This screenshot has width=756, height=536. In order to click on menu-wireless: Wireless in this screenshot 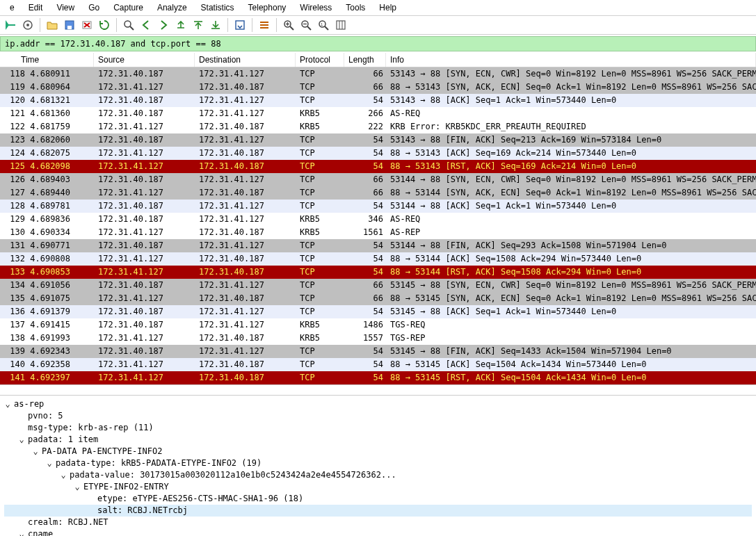, I will do `click(316, 8)`.